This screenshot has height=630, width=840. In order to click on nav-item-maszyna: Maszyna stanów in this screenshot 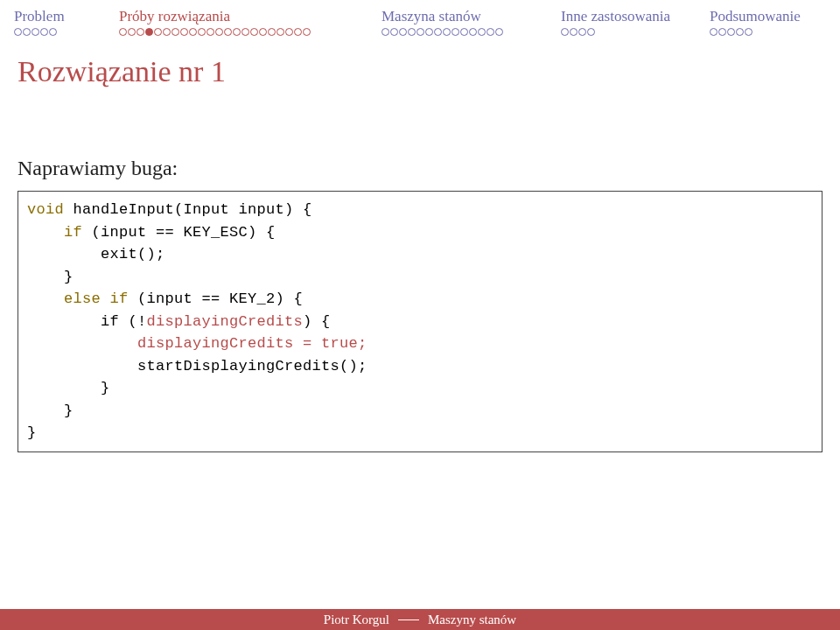, I will do `click(471, 21)`.